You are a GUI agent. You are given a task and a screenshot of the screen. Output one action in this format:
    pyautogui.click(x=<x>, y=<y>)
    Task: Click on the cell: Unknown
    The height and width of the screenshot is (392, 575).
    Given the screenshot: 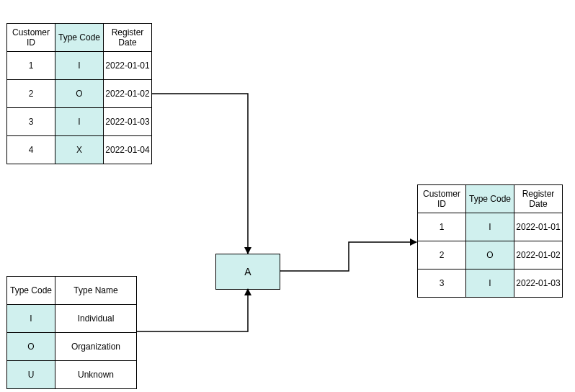 What is the action you would take?
    pyautogui.click(x=97, y=375)
    